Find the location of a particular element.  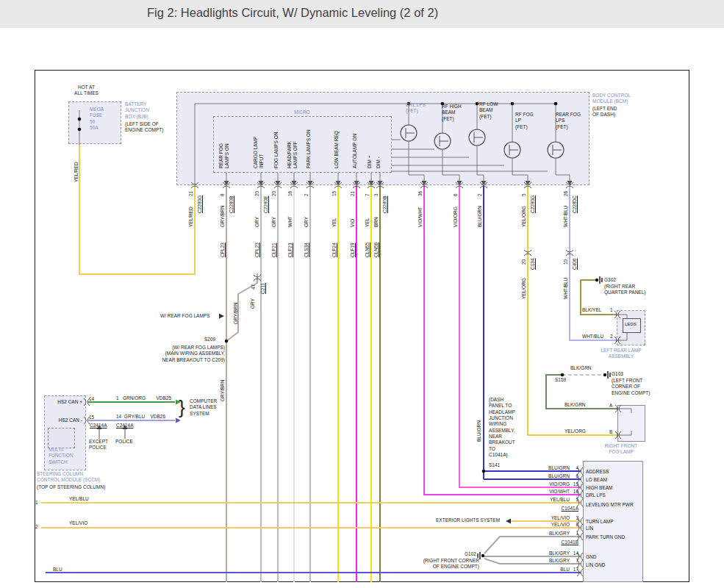

wire-label-grybrn-branch: GRY/BRN is located at coordinates (236, 314).